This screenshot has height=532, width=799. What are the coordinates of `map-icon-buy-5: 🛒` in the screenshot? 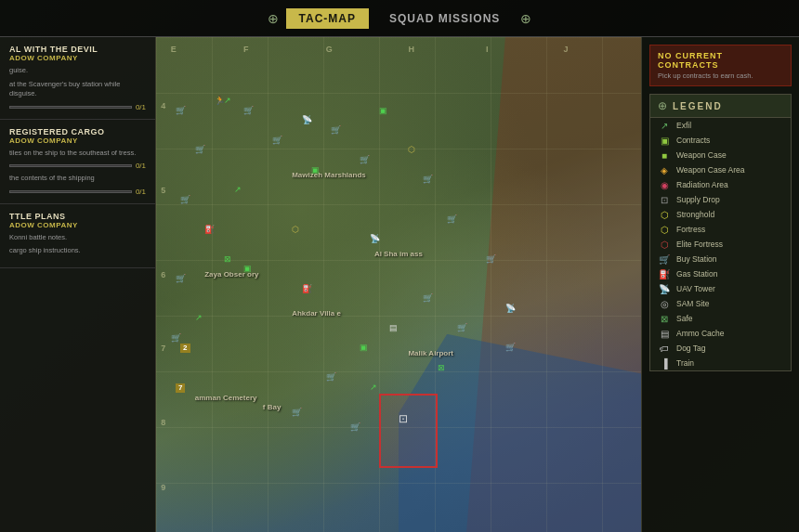 It's located at (177, 338).